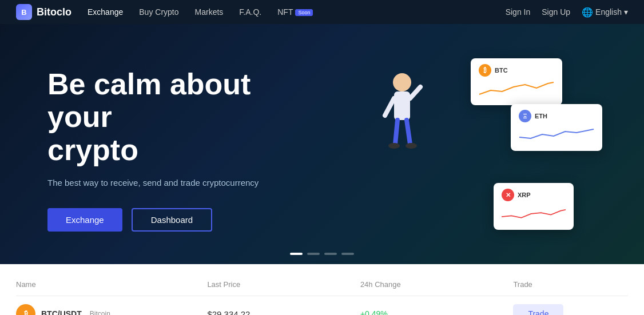 The image size is (644, 315). I want to click on chevron-down-icon: ▾, so click(626, 12).